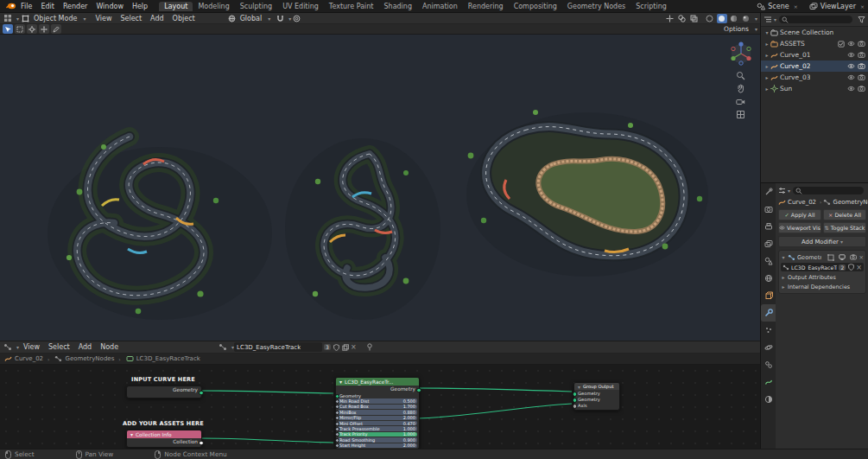 The image size is (868, 459). Describe the element at coordinates (767, 33) in the screenshot. I see `expand-caret-icon: ▾` at that location.